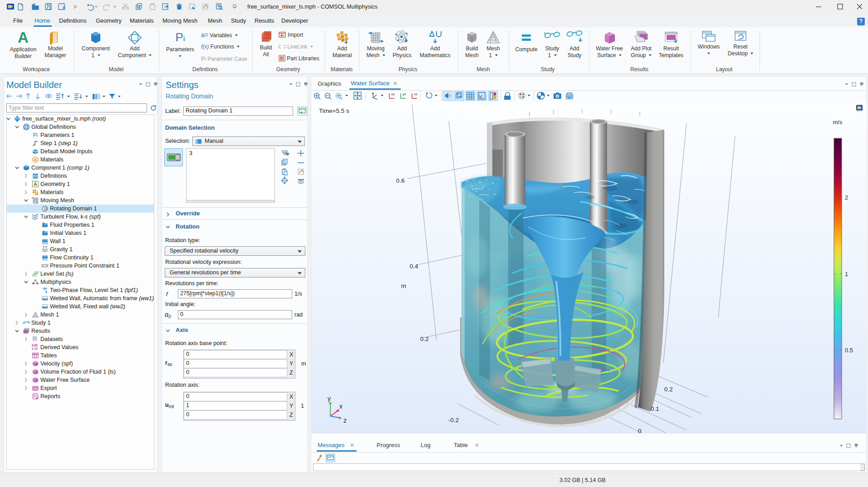 This screenshot has width=868, height=487. Describe the element at coordinates (404, 94) in the screenshot. I see `svg-text: yz` at that location.